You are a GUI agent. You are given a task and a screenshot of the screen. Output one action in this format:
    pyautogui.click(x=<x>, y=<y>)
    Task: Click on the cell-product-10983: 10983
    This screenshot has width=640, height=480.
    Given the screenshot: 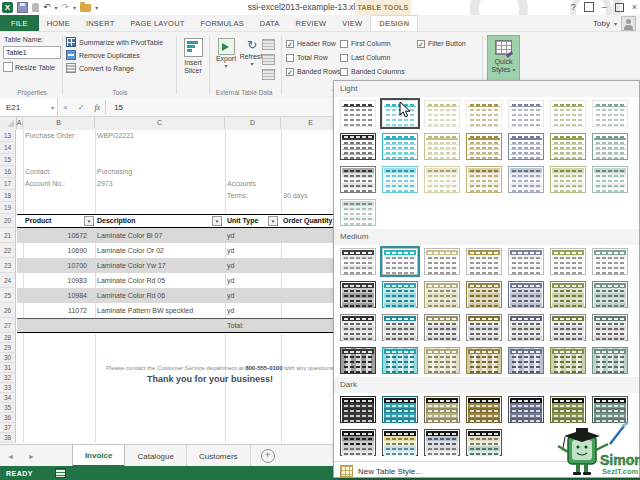 What is the action you would take?
    pyautogui.click(x=56, y=280)
    